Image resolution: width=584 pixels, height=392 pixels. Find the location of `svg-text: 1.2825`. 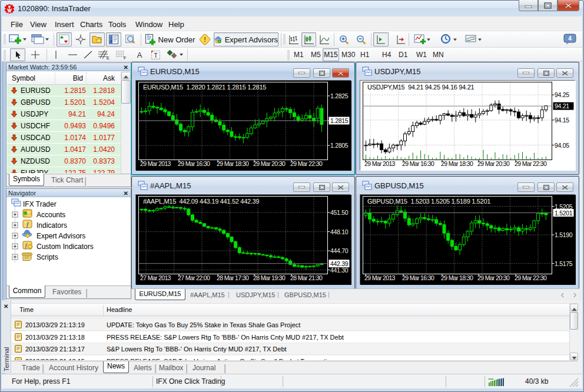

svg-text: 1.2825 is located at coordinates (339, 96).